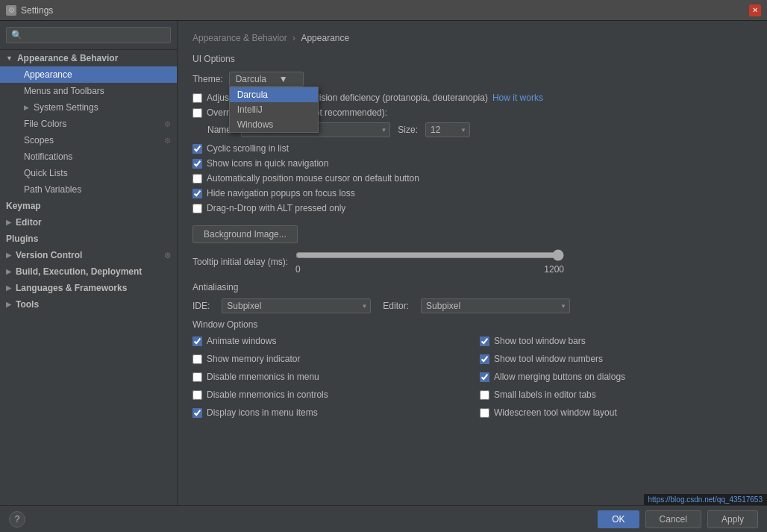 The width and height of the screenshot is (767, 532). What do you see at coordinates (88, 140) in the screenshot?
I see `sidebar-item-scopes: Scopes ⚙` at bounding box center [88, 140].